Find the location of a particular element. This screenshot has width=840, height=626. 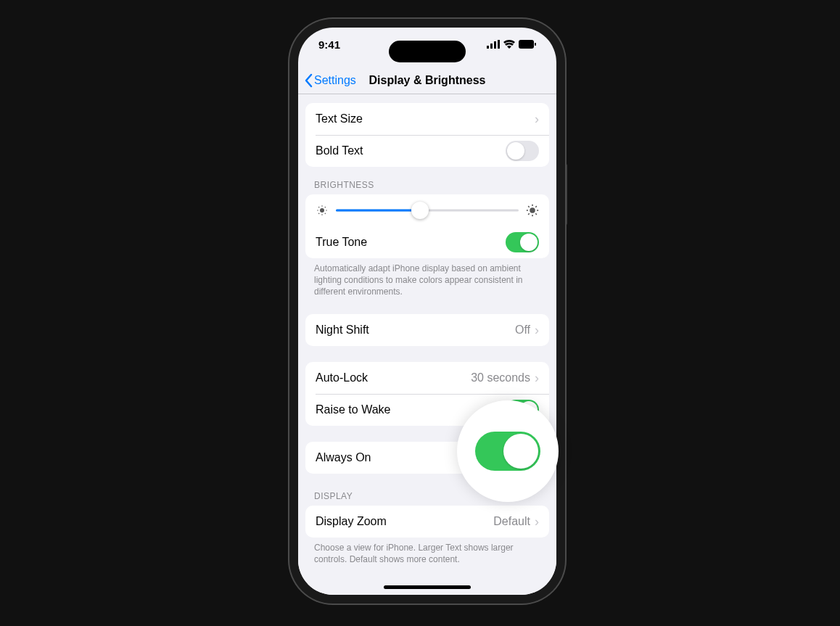

text-size-row: Text Size › is located at coordinates (427, 119).